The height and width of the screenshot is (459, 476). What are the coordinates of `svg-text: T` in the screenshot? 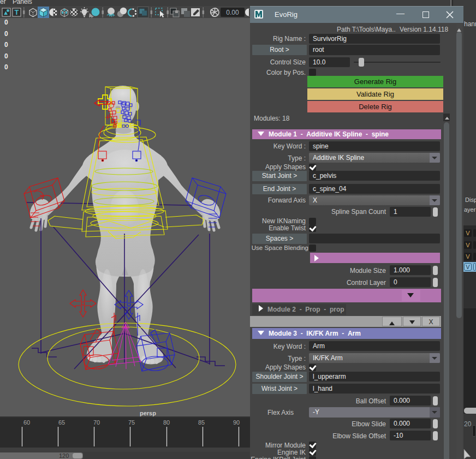 It's located at (17, 12).